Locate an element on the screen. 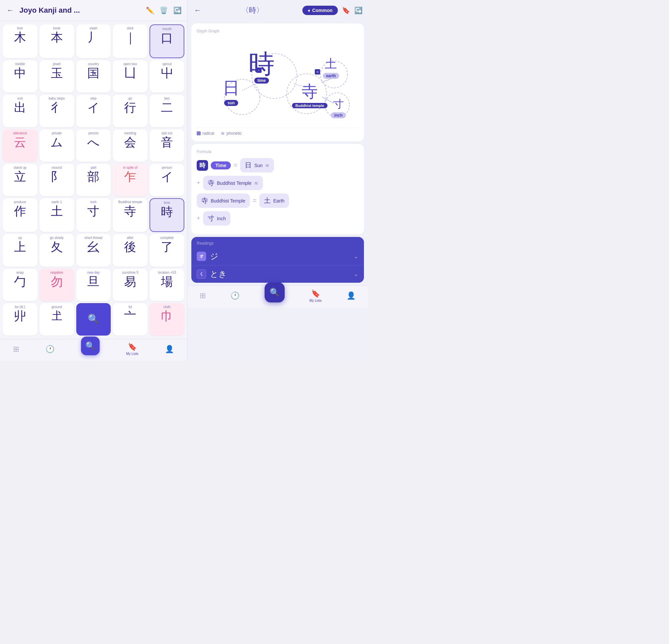  nav-mylists-left: 🔖 My Lists is located at coordinates (132, 349).